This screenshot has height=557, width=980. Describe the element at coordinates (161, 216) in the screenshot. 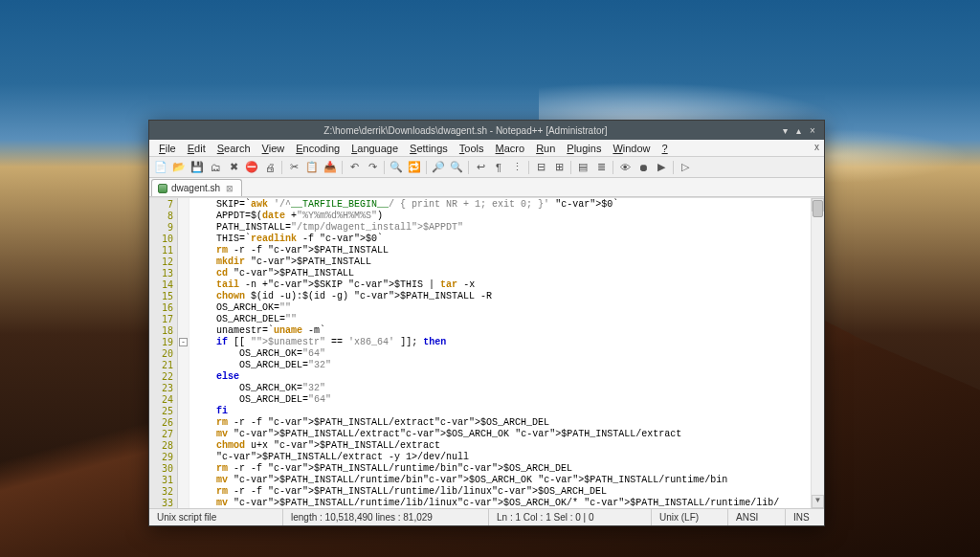

I see `line-number: 8` at that location.